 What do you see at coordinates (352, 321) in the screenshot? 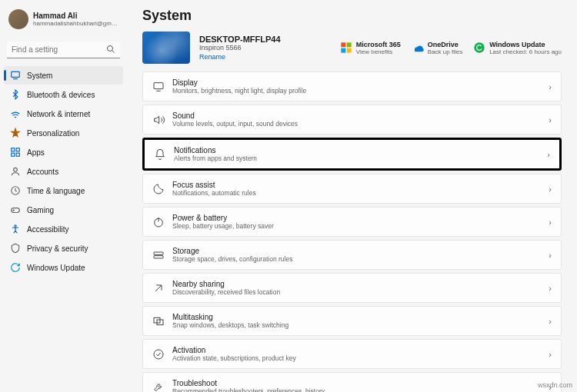
I see `setting-multitasking: MultitaskingSnap windows, desktops, task…` at bounding box center [352, 321].